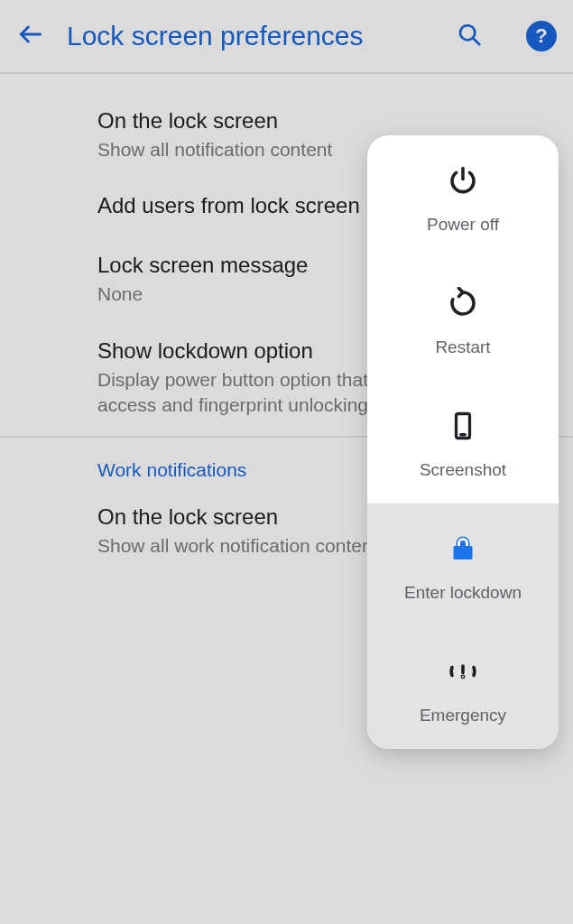 Image resolution: width=573 pixels, height=924 pixels. Describe the element at coordinates (463, 716) in the screenshot. I see `power-menu-label: Emergency` at that location.